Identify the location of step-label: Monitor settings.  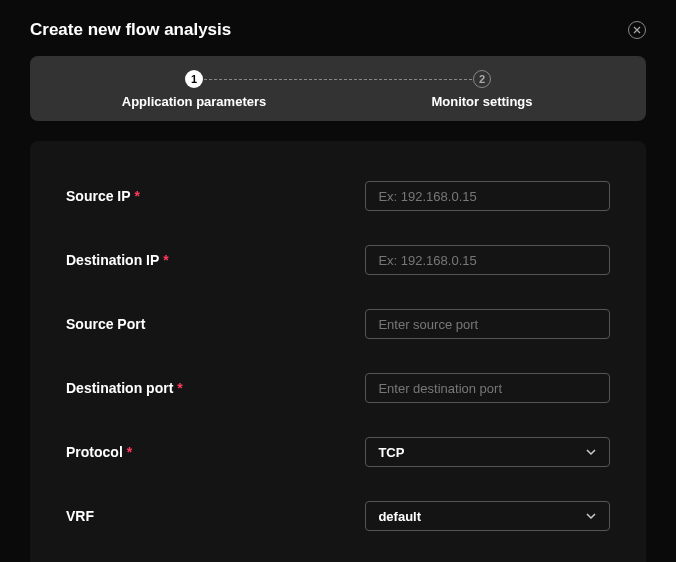
(482, 102).